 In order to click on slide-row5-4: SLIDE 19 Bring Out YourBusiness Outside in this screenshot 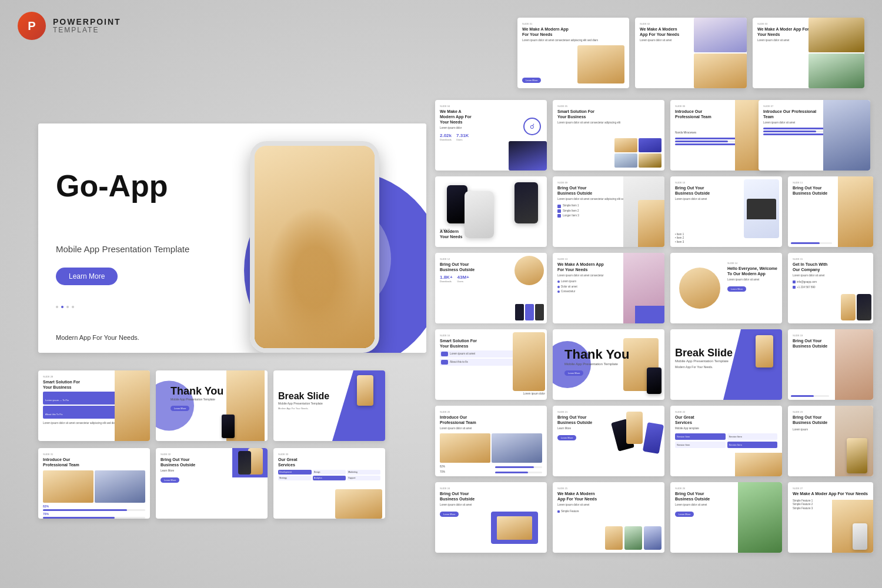, I will do `click(830, 365)`.